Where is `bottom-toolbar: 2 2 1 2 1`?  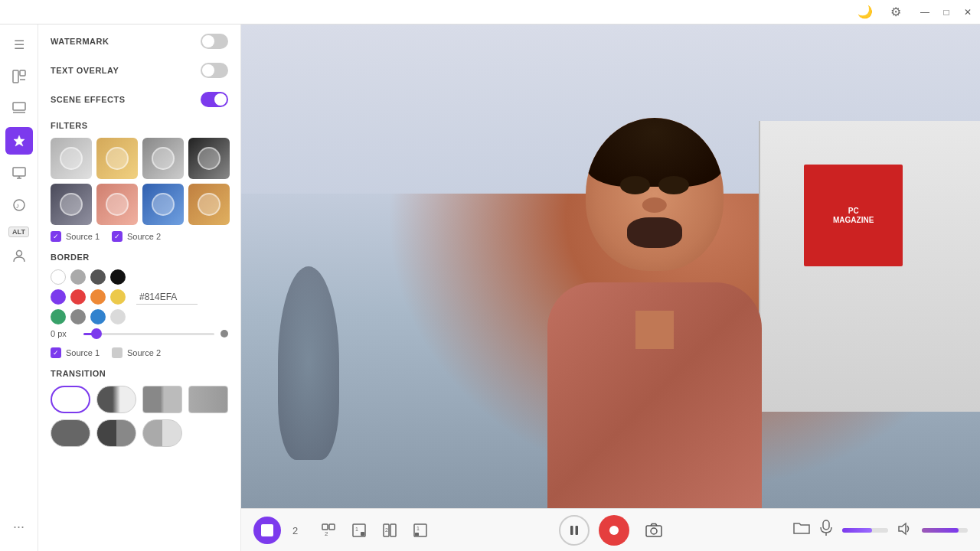 bottom-toolbar: 2 2 1 2 1 is located at coordinates (611, 530).